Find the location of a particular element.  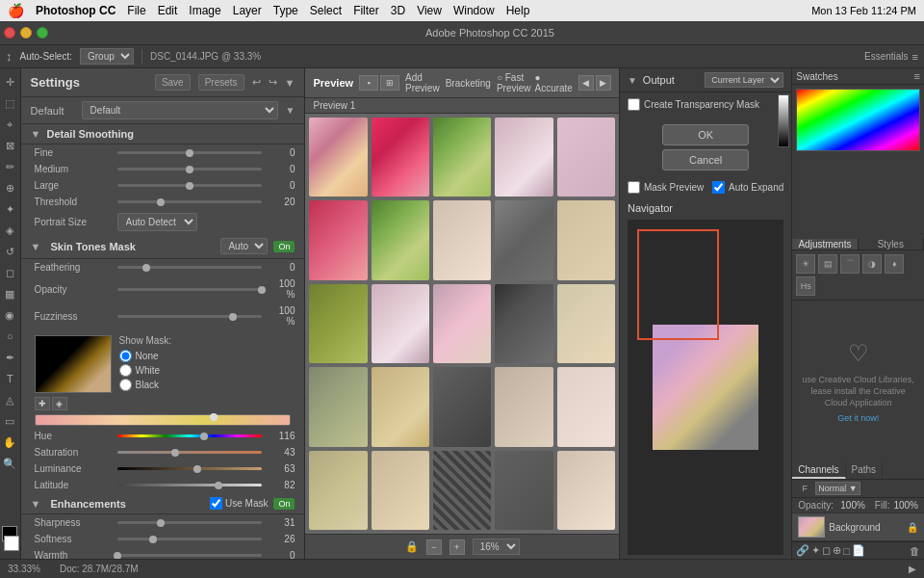

play-btn: ▶ is located at coordinates (912, 568).